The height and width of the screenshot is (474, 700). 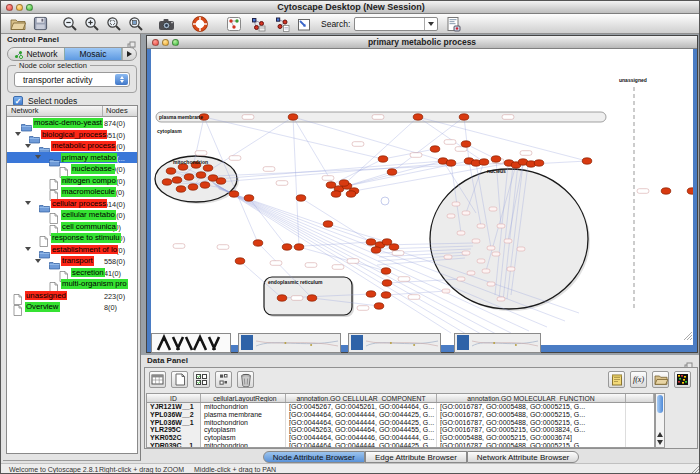 What do you see at coordinates (136, 24) in the screenshot?
I see `zoom-fit-icon` at bounding box center [136, 24].